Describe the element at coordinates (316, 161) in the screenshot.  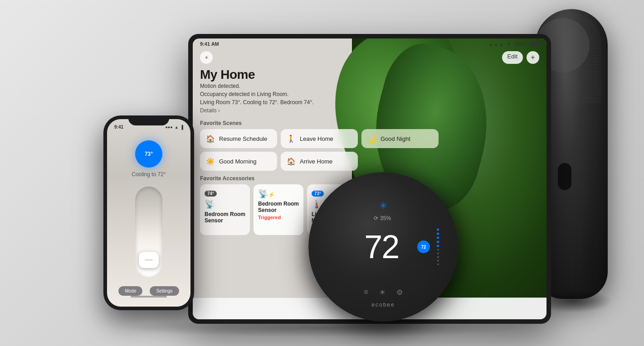
I see `scene-arrive-label: Arrive Home` at that location.